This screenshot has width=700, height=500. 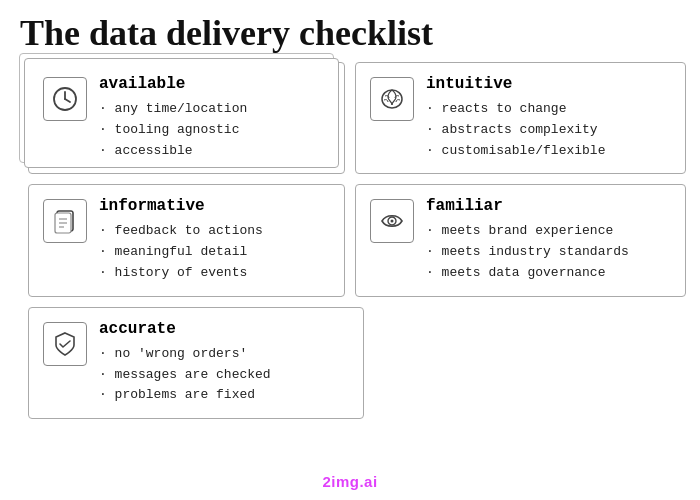 What do you see at coordinates (196, 363) in the screenshot?
I see `card-accurate: accurate no 'wrong orders' messages are …` at bounding box center [196, 363].